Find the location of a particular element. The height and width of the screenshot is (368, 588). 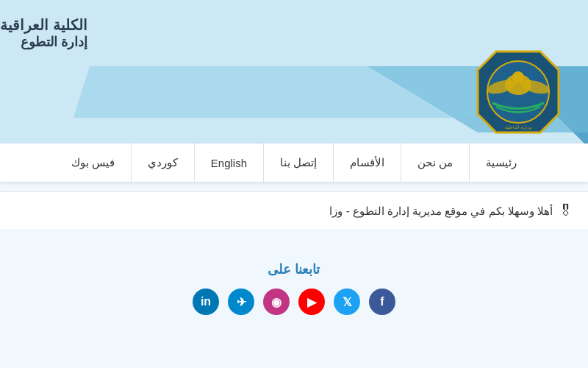

nav-item-about: من نحن is located at coordinates (435, 163).